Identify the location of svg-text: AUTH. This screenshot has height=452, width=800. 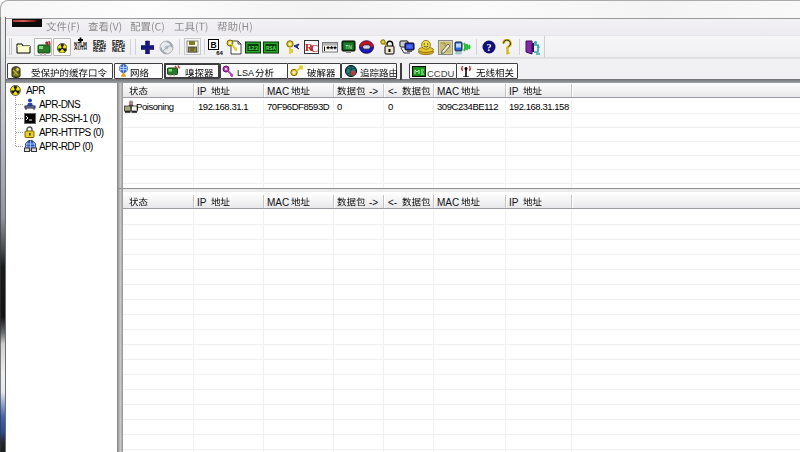
(81, 48).